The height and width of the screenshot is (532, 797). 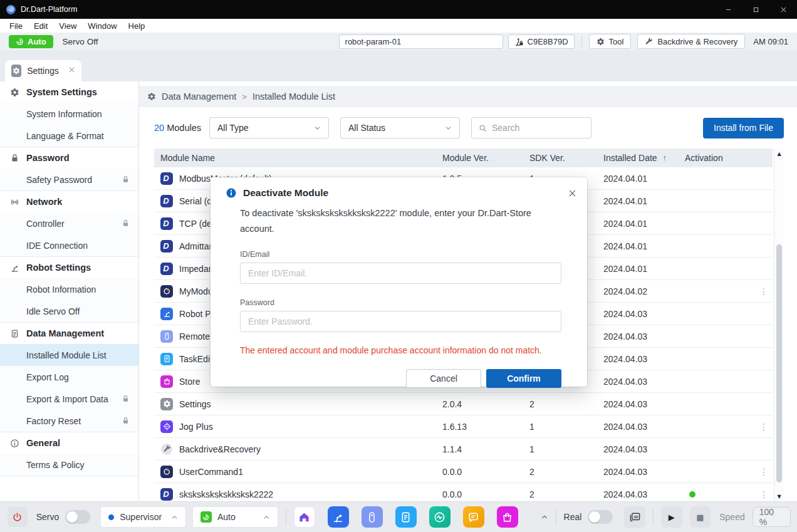 I want to click on scrollbar-thumb, so click(x=779, y=363).